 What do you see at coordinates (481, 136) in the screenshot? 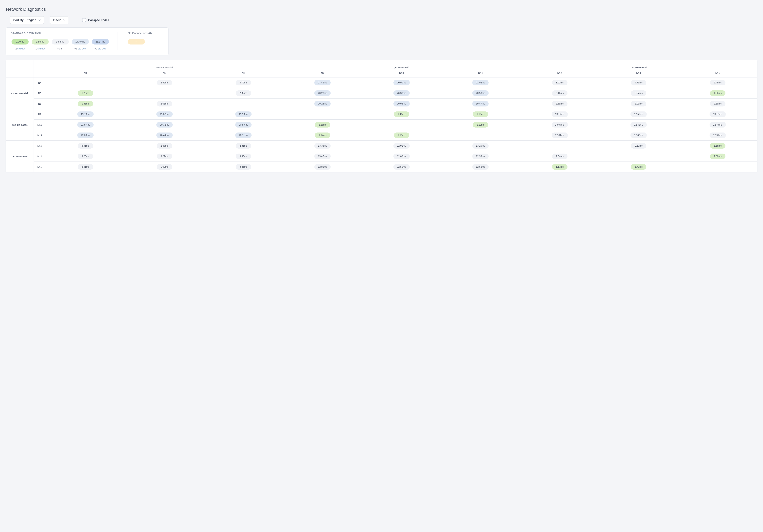
I see `latency-cell` at bounding box center [481, 136].